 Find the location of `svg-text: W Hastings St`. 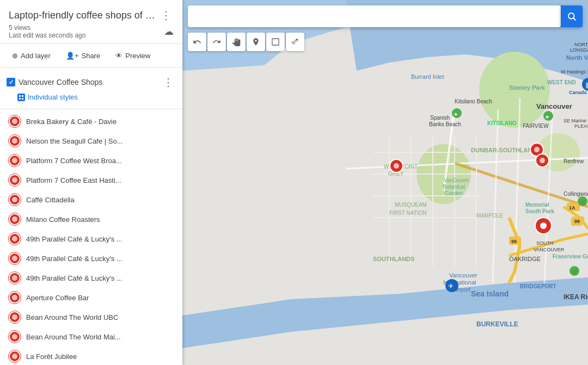

svg-text: W Hastings St is located at coordinates (574, 72).